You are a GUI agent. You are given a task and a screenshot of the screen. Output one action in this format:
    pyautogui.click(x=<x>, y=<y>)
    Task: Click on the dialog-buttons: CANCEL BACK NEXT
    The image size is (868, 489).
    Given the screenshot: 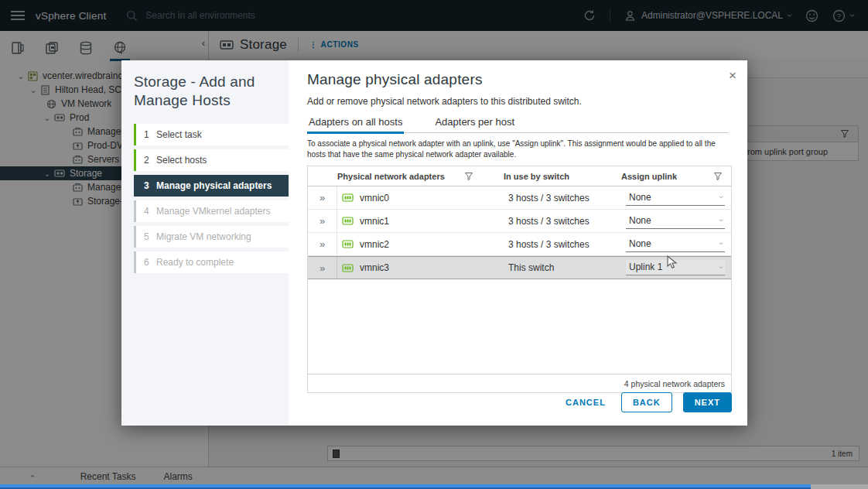 What is the action you would take?
    pyautogui.click(x=647, y=402)
    